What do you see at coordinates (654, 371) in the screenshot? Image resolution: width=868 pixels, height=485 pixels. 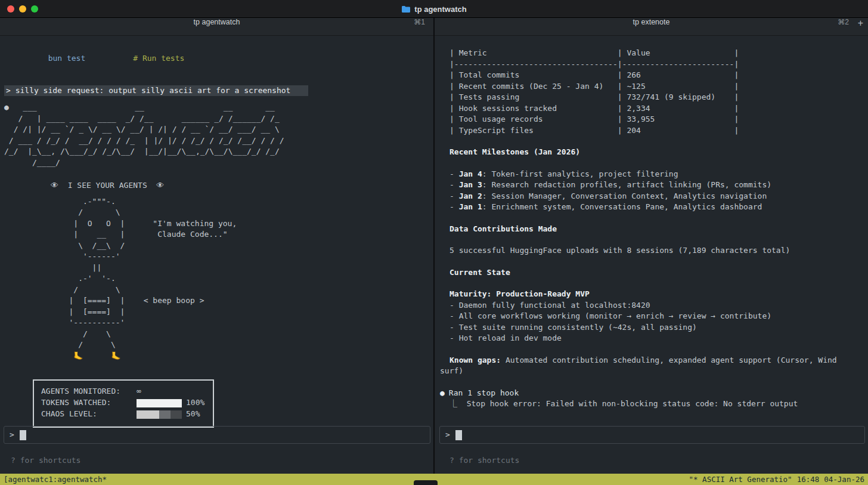 I see `known-gaps-wrap: surf)` at bounding box center [654, 371].